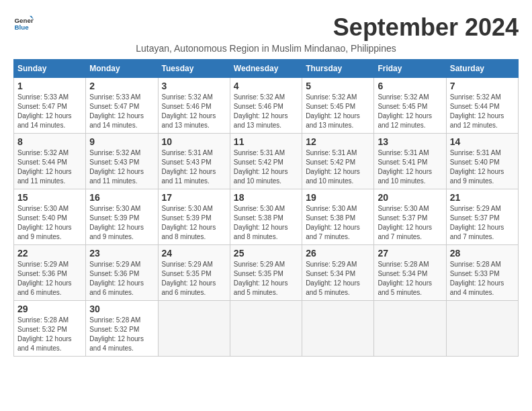 The height and width of the screenshot is (411, 532). I want to click on month-title: September 2024, so click(426, 28).